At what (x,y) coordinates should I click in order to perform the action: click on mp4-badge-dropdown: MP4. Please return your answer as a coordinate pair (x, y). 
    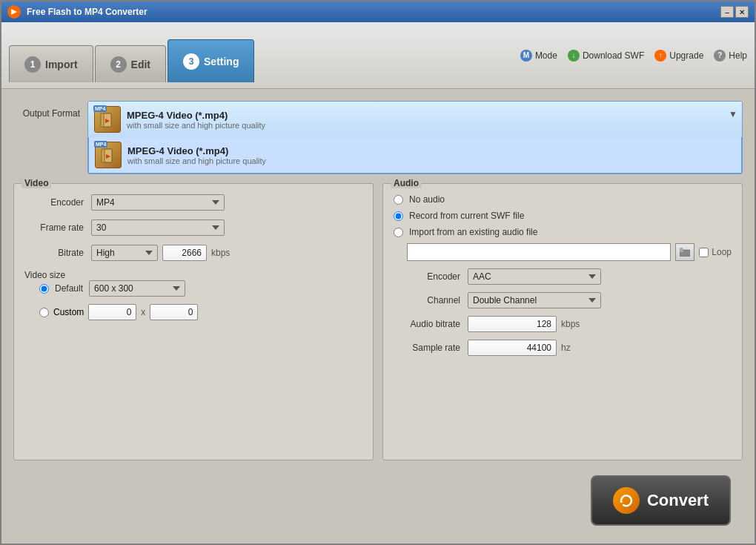
    Looking at the image, I should click on (101, 144).